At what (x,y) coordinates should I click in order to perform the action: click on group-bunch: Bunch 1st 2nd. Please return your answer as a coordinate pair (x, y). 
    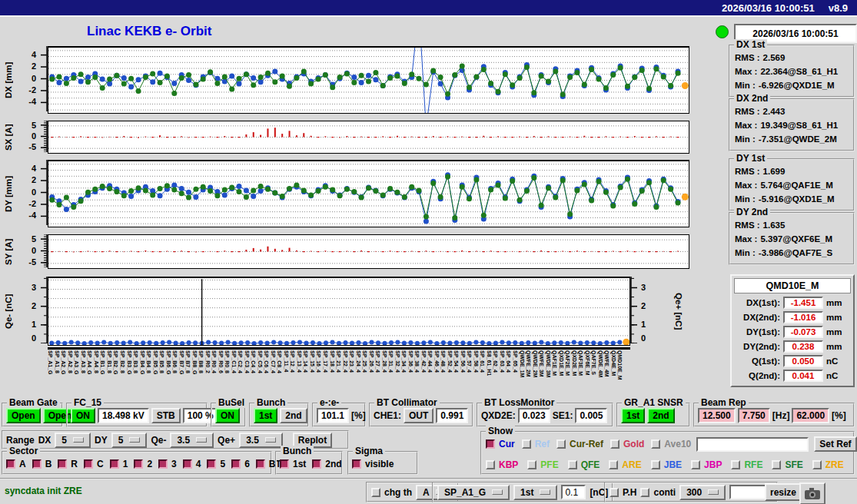
    Looking at the image, I should click on (279, 415).